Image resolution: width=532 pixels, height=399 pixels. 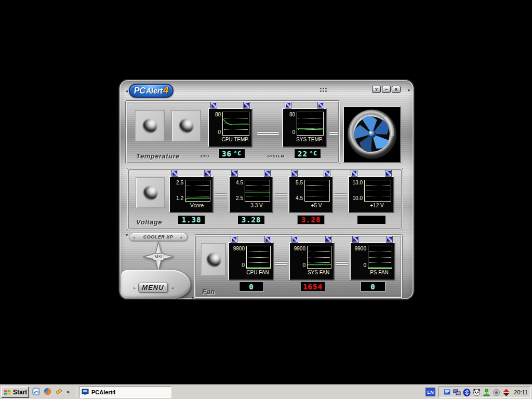 I want to click on graph-label: 3.3 V, so click(x=251, y=206).